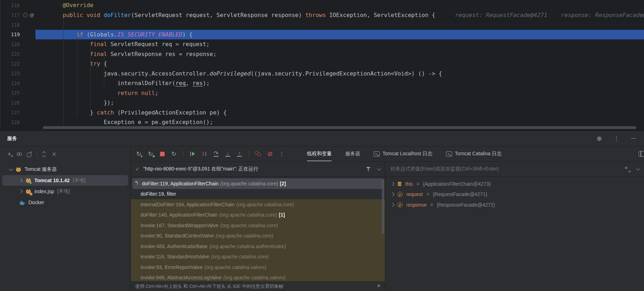 The image size is (644, 291). I want to click on line-number: 122, so click(10, 64).